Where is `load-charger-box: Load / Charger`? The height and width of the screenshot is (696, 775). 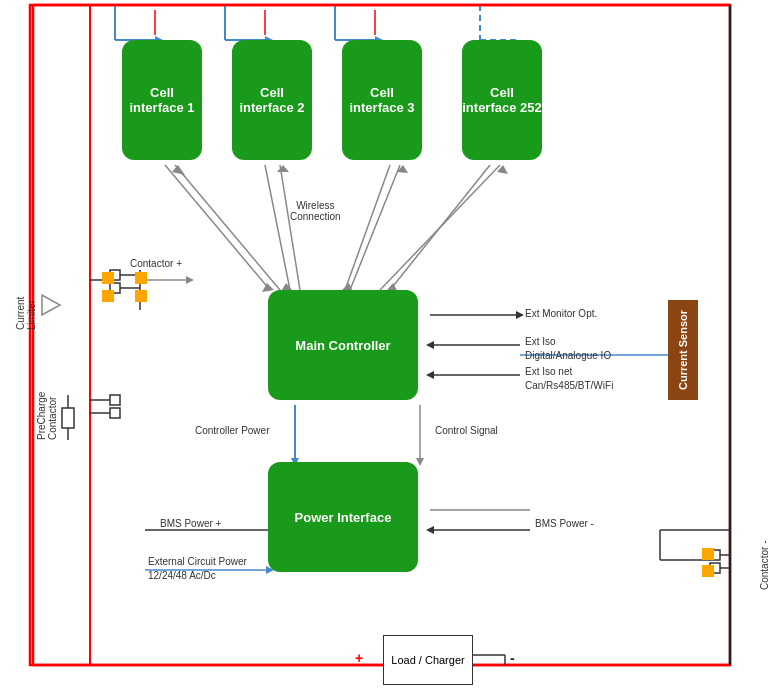 load-charger-box: Load / Charger is located at coordinates (428, 660).